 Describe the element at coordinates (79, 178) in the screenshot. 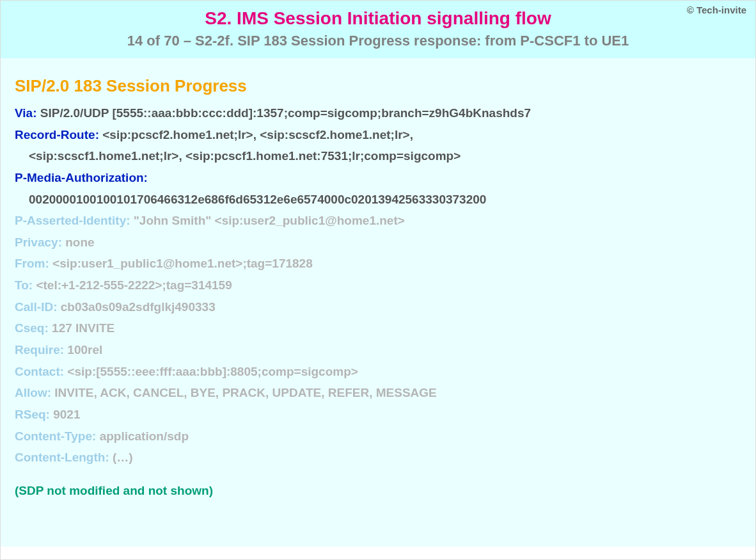

I see `header-name: P-Media-Authorization` at that location.